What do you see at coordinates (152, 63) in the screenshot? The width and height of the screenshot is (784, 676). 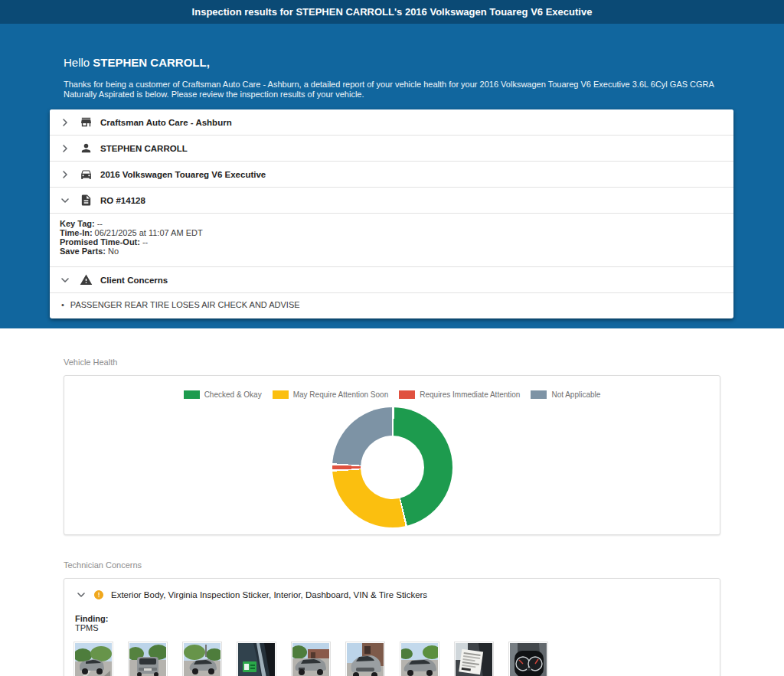 I see `customer-name: STEPHEN CARROLL,` at bounding box center [152, 63].